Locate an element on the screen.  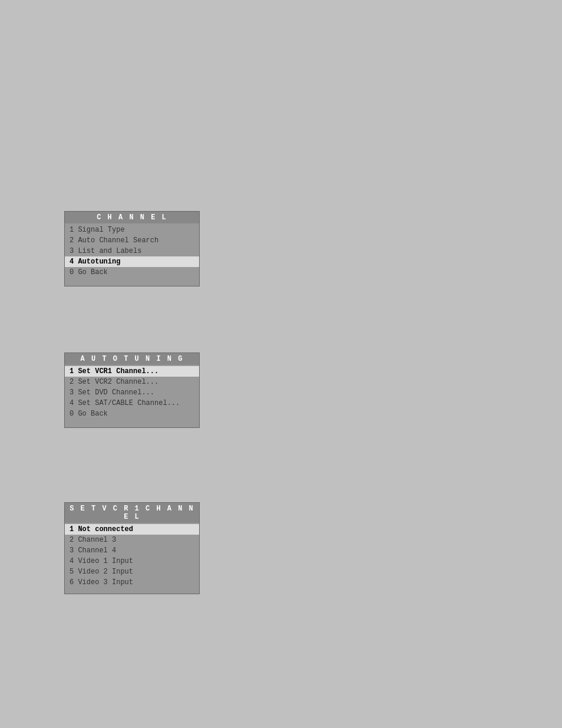
menu-item: 2 Auto Channel Search is located at coordinates (132, 241).